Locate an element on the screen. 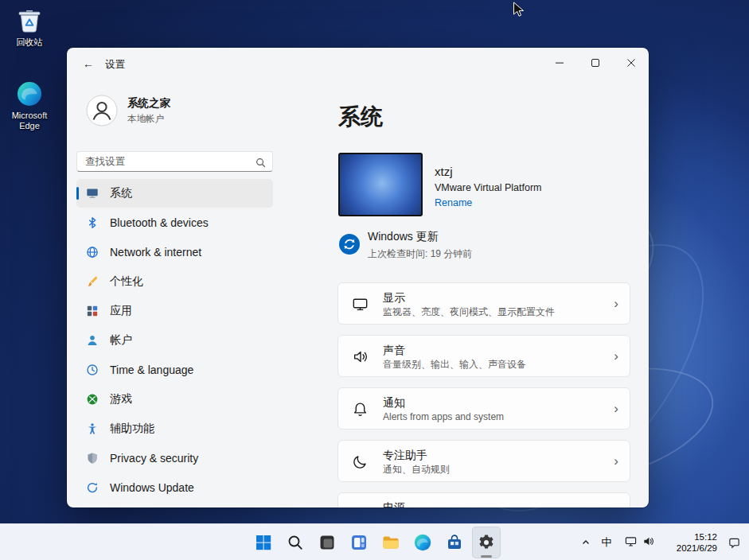 The image size is (749, 560). tray-chevron-up-icon is located at coordinates (586, 542).